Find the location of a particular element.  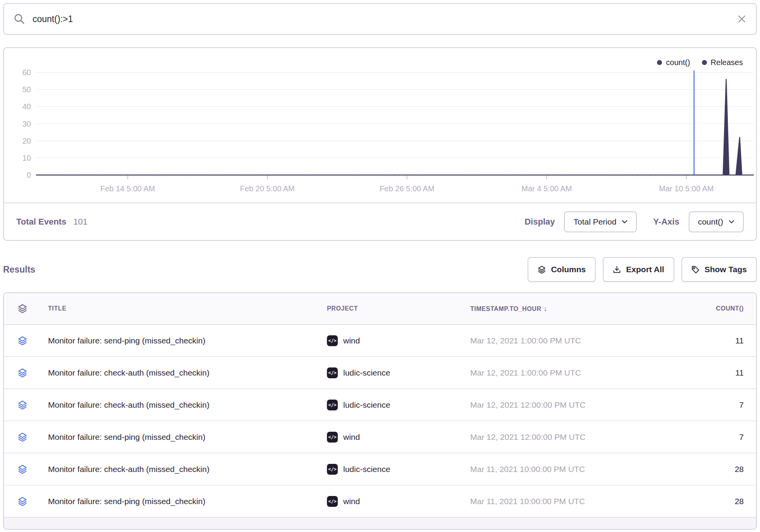

columns-button: Columns is located at coordinates (562, 269).